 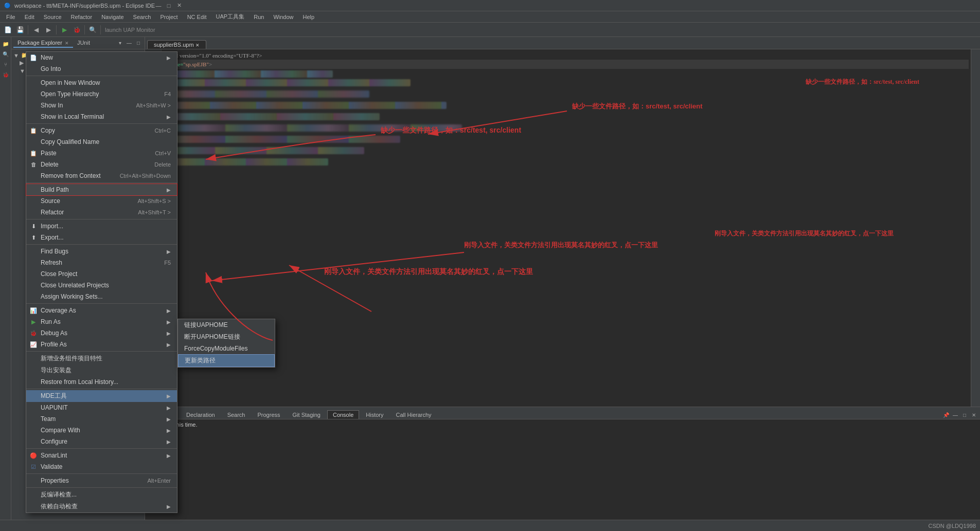 I want to click on menu-help: Help, so click(x=309, y=17).